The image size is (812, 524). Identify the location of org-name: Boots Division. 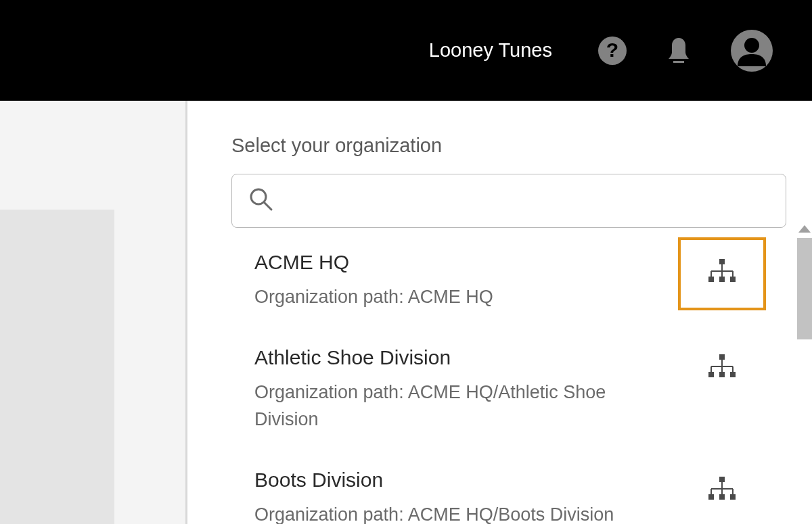
(466, 480).